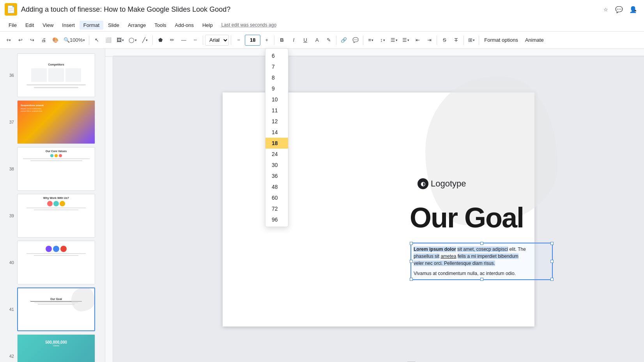 The image size is (644, 362). What do you see at coordinates (277, 121) in the screenshot?
I see `font-size-option-12: 12` at bounding box center [277, 121].